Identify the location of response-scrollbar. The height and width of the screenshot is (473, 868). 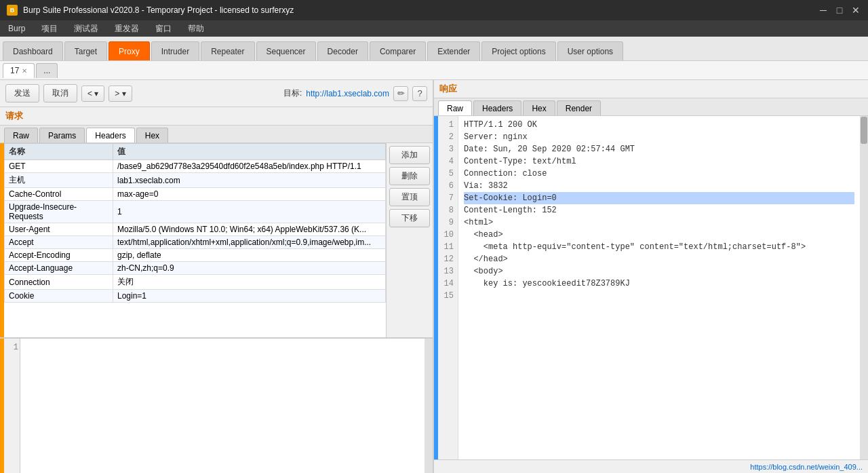
(864, 288).